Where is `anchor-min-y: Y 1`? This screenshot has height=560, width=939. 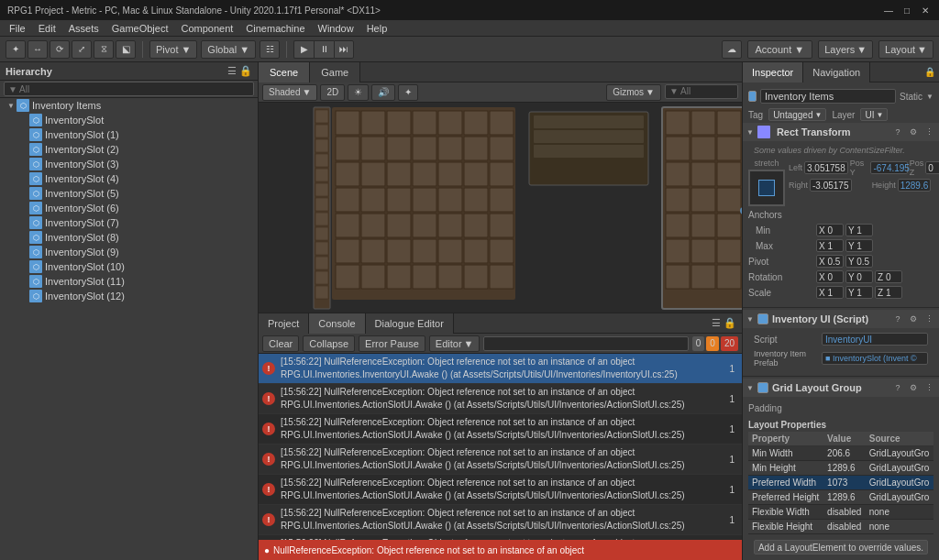 anchor-min-y: Y 1 is located at coordinates (859, 230).